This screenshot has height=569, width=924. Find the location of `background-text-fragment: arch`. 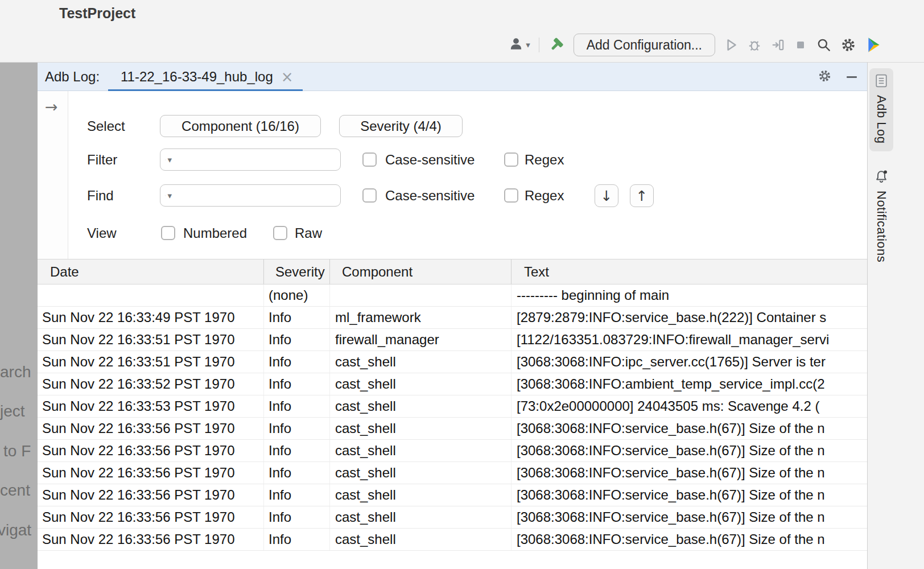

background-text-fragment: arch is located at coordinates (15, 372).